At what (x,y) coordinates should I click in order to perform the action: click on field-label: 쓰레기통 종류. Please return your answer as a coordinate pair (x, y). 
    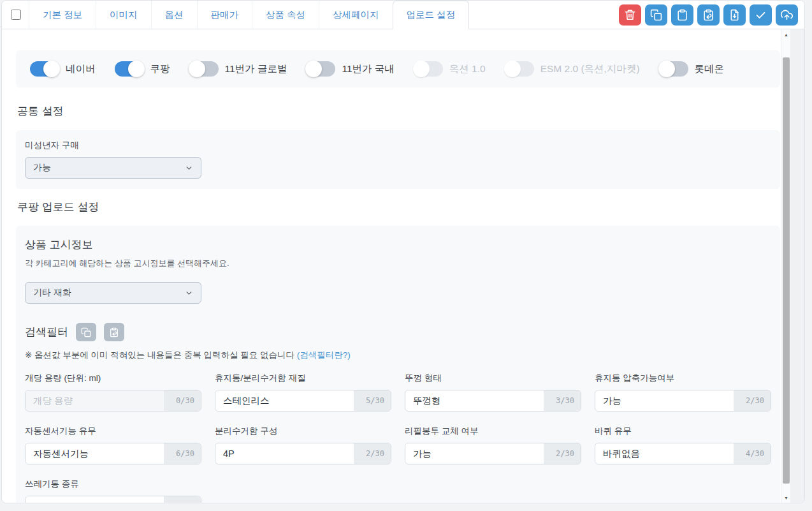
    Looking at the image, I should click on (113, 484).